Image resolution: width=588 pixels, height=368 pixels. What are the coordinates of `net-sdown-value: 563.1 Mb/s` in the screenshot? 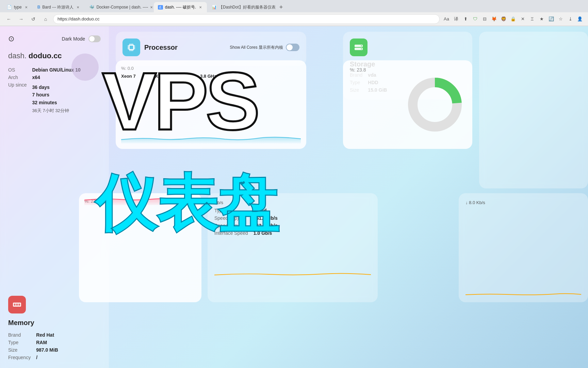 It's located at (312, 226).